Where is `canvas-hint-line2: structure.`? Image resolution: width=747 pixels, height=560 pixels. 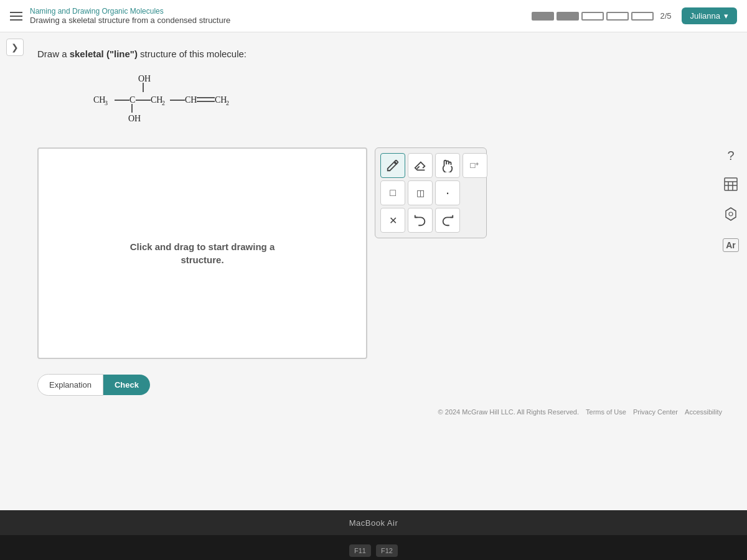
canvas-hint-line2: structure. is located at coordinates (202, 260).